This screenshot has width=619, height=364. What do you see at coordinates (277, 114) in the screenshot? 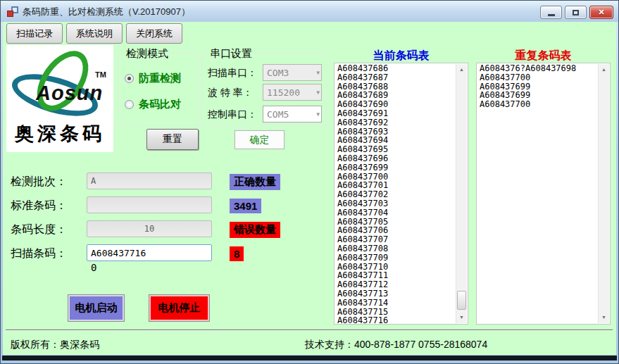
I see `control-port-value: COM5` at bounding box center [277, 114].